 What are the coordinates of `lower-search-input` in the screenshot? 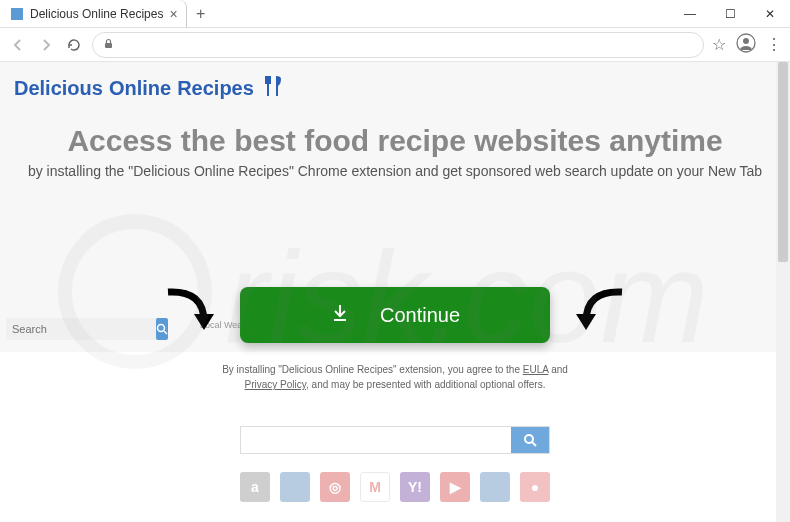 It's located at (376, 440).